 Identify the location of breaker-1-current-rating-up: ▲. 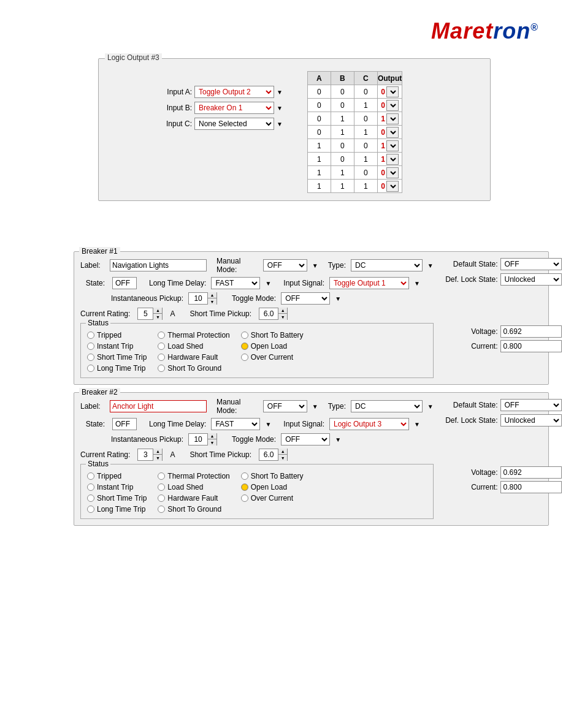
(158, 311).